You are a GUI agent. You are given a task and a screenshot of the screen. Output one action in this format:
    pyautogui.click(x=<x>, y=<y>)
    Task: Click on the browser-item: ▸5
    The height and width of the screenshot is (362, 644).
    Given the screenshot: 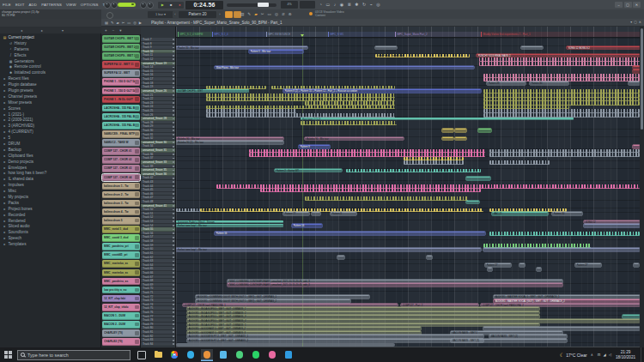 What is the action you would take?
    pyautogui.click(x=50, y=137)
    